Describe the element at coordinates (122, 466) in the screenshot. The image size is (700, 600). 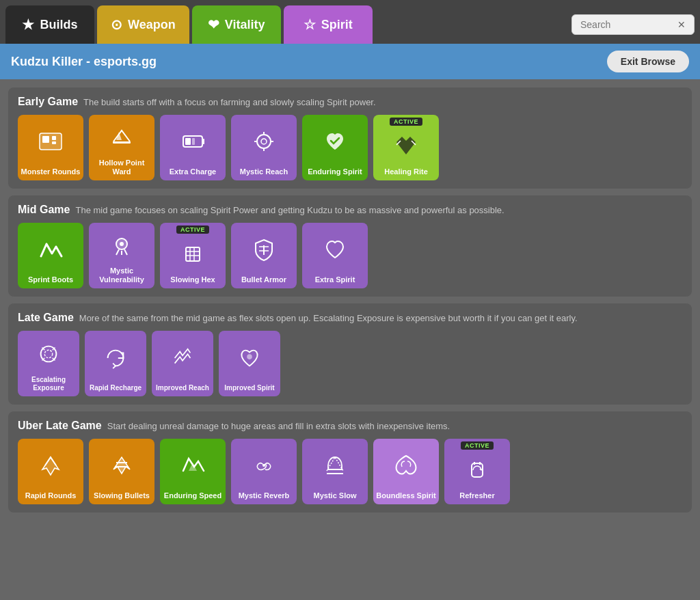
I see `slowing-bullets-icon` at that location.